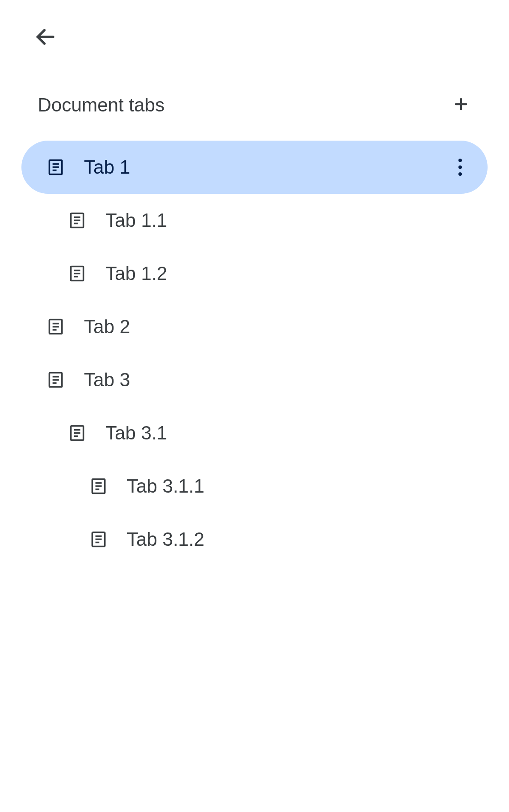 The width and height of the screenshot is (509, 812). Describe the element at coordinates (254, 274) in the screenshot. I see `tab-item: Tab 1.2` at that location.